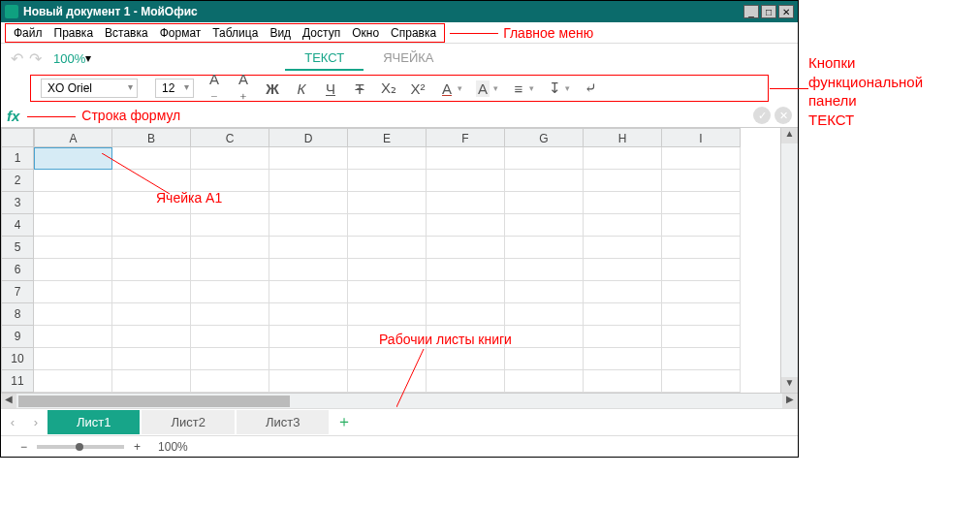  I want to click on cell-G2, so click(545, 180).